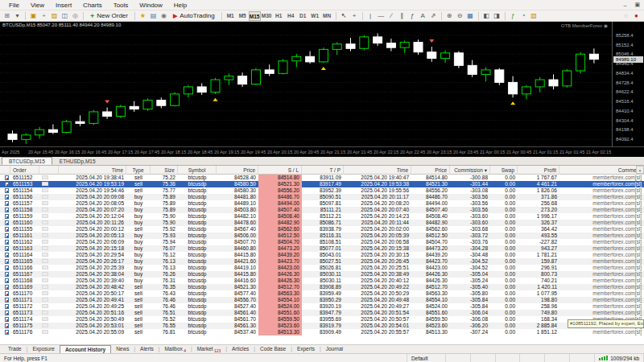 This screenshot has height=362, width=644. What do you see at coordinates (322, 210) in the screenshot?
I see `history-row: 65111582025.04.20 20:07:20buy75.89btcusd…` at bounding box center [322, 210].